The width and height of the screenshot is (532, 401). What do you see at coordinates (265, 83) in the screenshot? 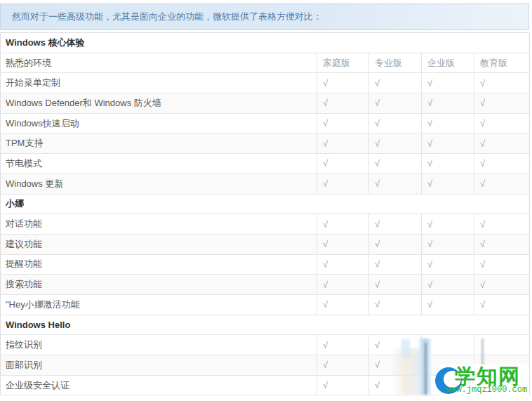
I see `feature-row: 开始菜单定制√√√√` at bounding box center [265, 83].